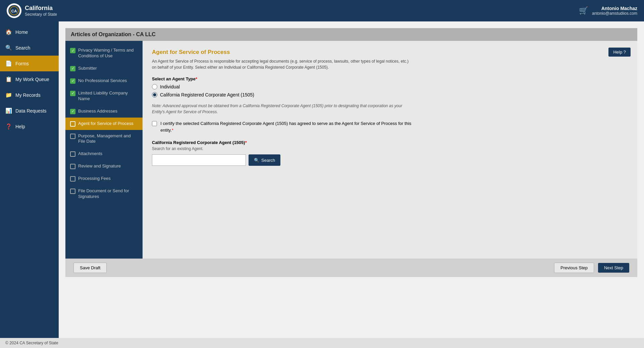 The image size is (644, 348). I want to click on sidebar-label-work-queue: My Work Queue, so click(32, 79).